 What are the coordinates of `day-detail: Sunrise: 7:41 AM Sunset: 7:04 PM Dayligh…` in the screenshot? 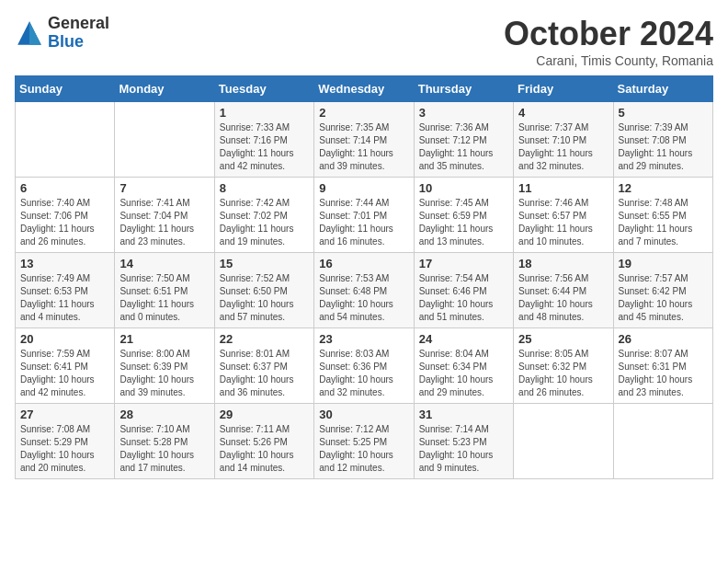 It's located at (164, 223).